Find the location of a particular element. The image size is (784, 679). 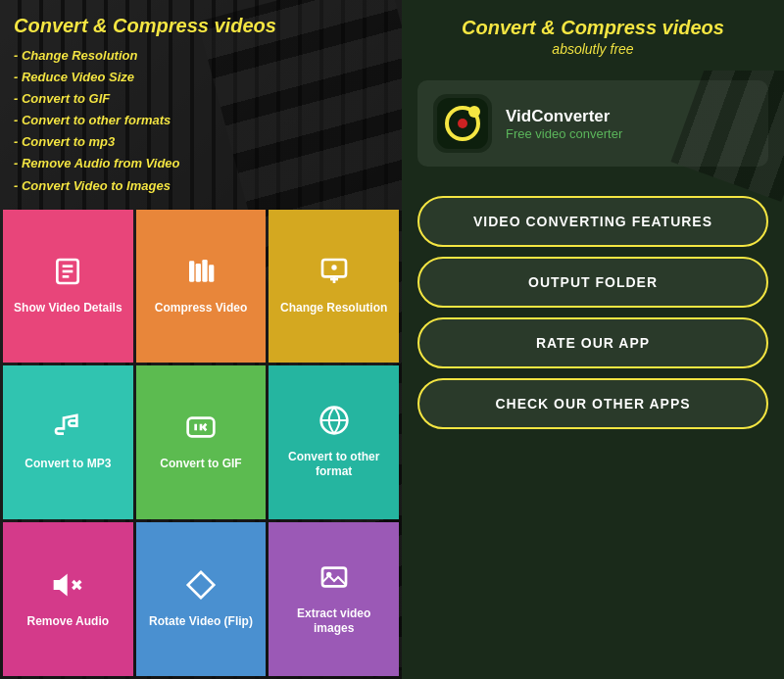

grid-item-change-resolution: Change Resolution is located at coordinates (333, 286).